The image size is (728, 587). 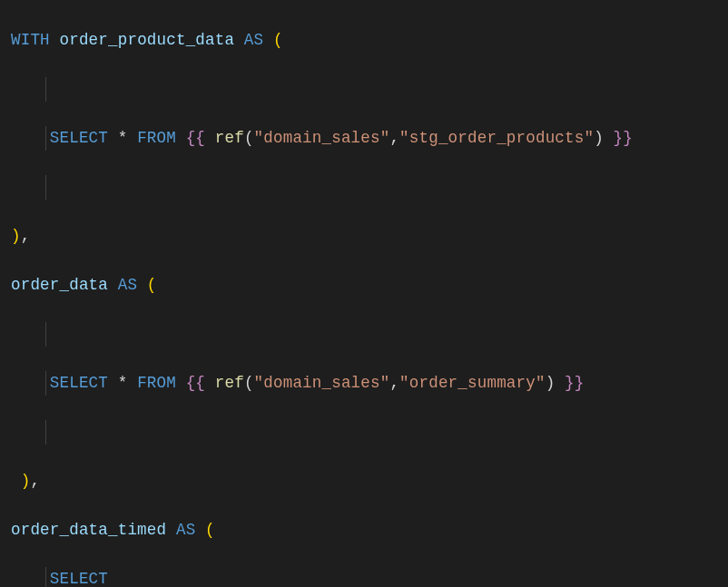 I want to click on keyword-with: WITH, so click(x=31, y=40).